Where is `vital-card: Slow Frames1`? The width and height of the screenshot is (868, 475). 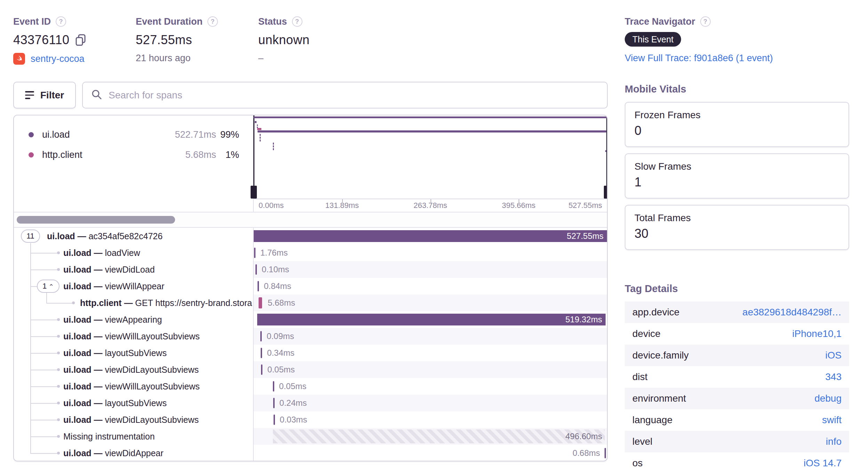 vital-card: Slow Frames1 is located at coordinates (737, 176).